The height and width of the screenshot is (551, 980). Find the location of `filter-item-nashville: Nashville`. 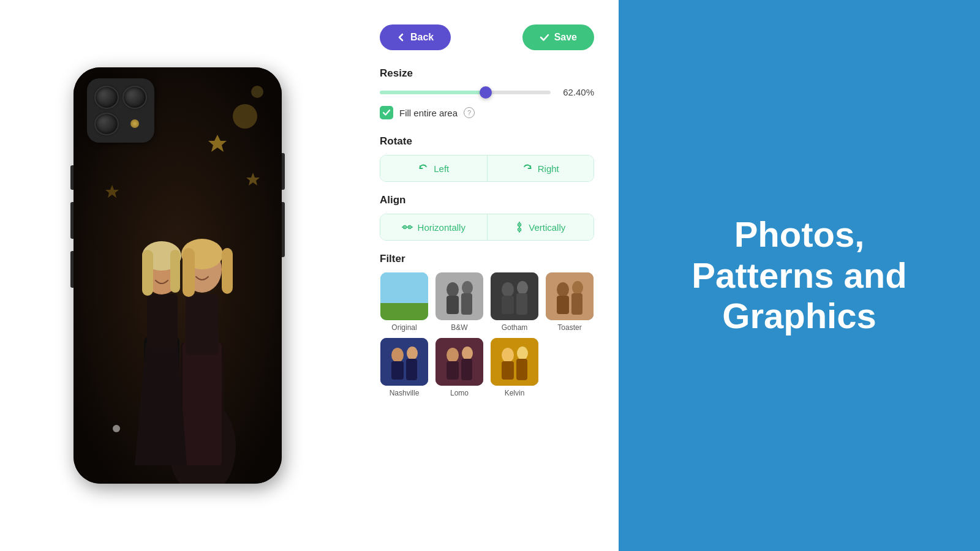

filter-item-nashville: Nashville is located at coordinates (404, 367).